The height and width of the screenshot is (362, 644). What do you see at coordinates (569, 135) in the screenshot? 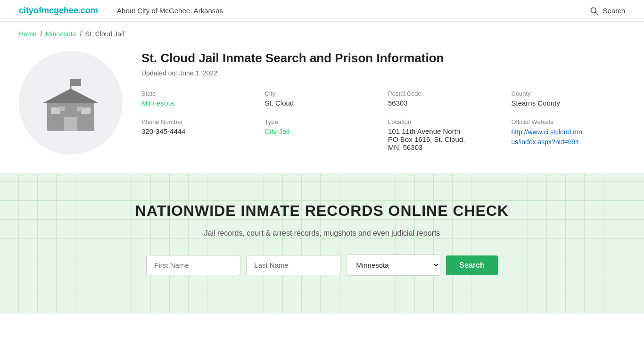
I see `website-field: Official Website http://www.ci.stcloud.m…` at bounding box center [569, 135].